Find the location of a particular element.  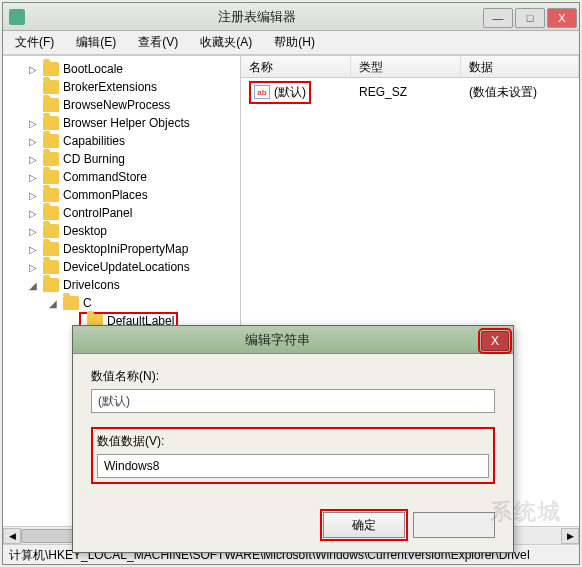

ok-button: 确定 is located at coordinates (364, 525).